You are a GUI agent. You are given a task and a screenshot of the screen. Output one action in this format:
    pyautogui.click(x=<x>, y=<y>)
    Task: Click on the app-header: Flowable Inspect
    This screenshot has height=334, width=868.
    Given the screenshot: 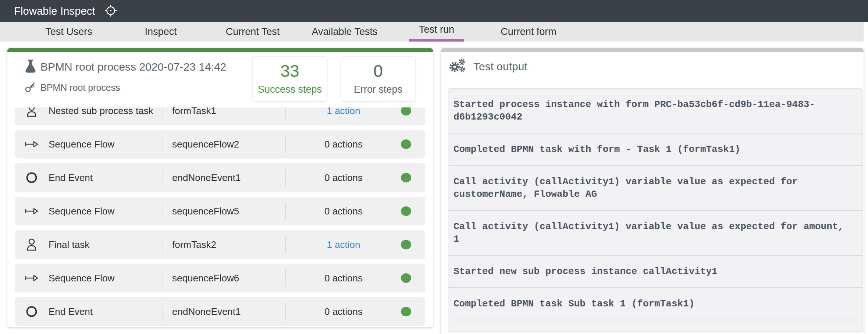 What is the action you would take?
    pyautogui.click(x=434, y=11)
    